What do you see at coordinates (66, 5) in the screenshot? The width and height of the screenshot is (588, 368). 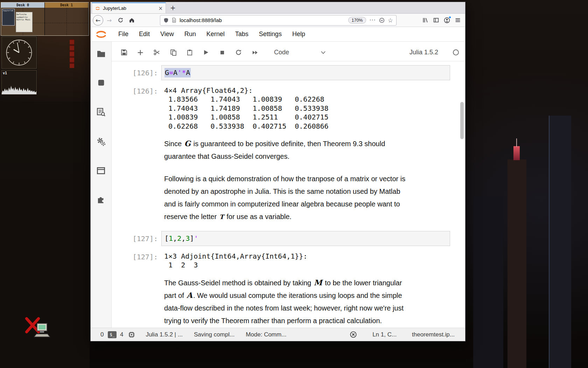 I see `pager-desk-1-label: Desk 1` at bounding box center [66, 5].